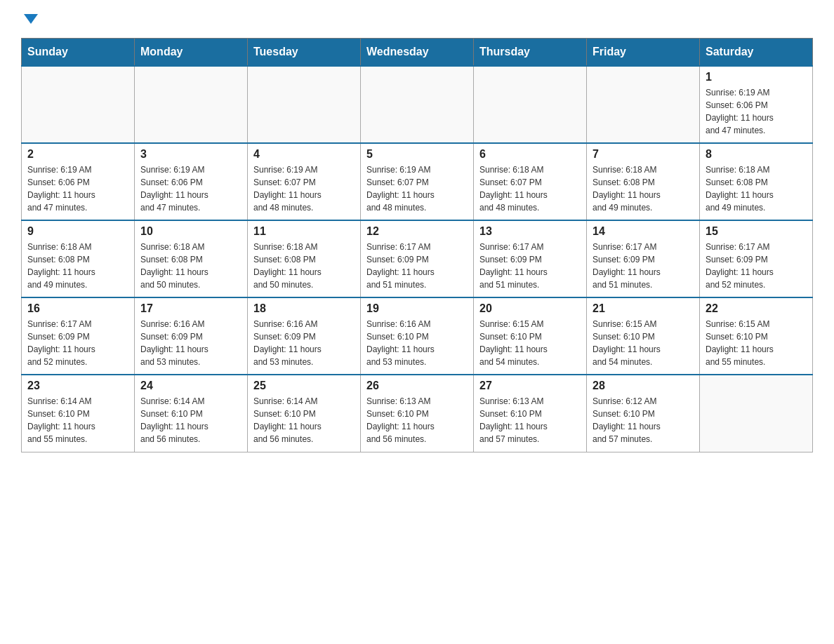 Image resolution: width=834 pixels, height=644 pixels. I want to click on header-tuesday: Tuesday, so click(305, 53).